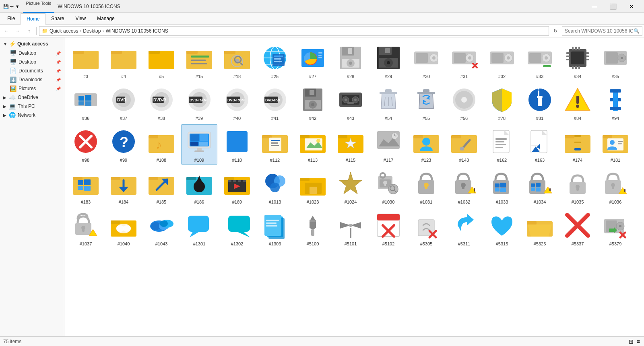 The image size is (644, 346). What do you see at coordinates (555, 31) in the screenshot?
I see `refresh-button: ↻` at bounding box center [555, 31].